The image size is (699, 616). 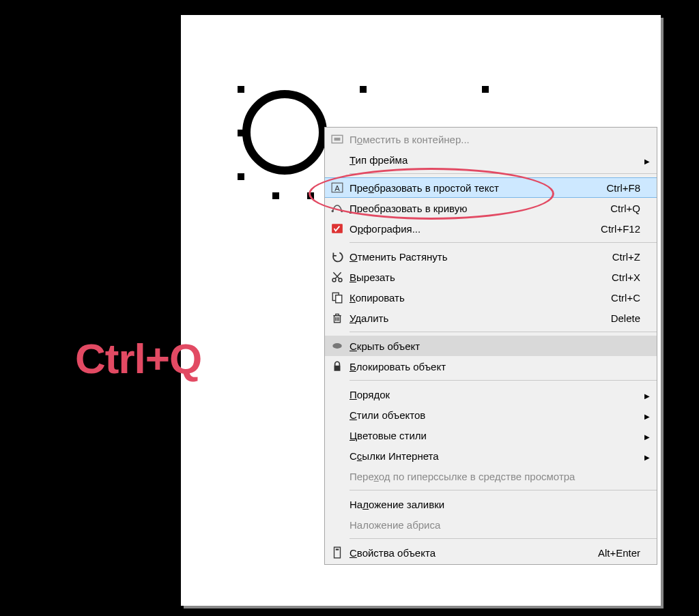 What do you see at coordinates (337, 346) in the screenshot?
I see `ellipse-icon` at bounding box center [337, 346].